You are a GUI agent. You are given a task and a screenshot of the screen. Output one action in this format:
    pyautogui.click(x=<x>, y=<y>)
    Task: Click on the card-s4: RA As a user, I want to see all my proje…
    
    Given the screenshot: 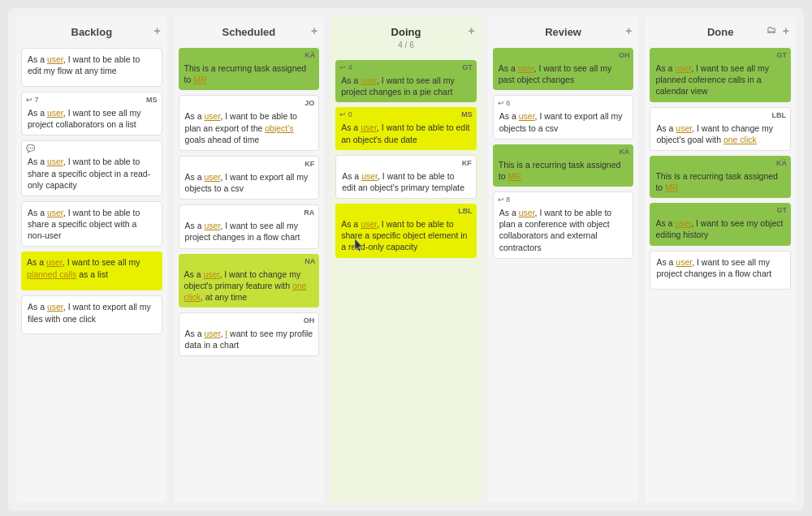 What is the action you would take?
    pyautogui.click(x=249, y=226)
    